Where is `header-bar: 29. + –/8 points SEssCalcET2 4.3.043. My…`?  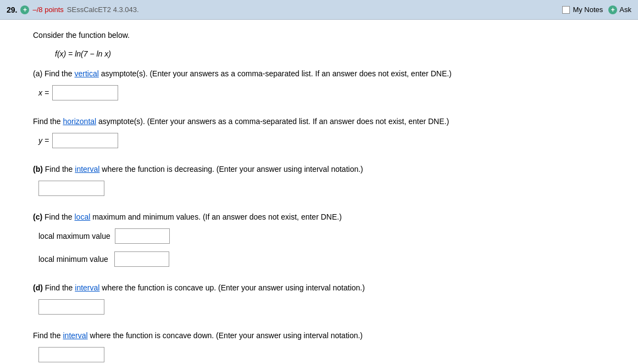
header-bar: 29. + –/8 points SEssCalcET2 4.3.043. My… is located at coordinates (319, 10).